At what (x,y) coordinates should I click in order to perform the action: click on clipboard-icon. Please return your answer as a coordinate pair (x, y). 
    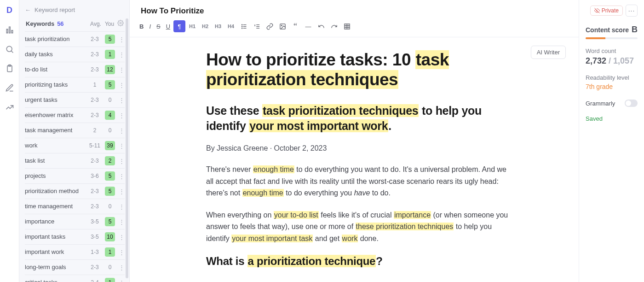
    Looking at the image, I should click on (10, 69).